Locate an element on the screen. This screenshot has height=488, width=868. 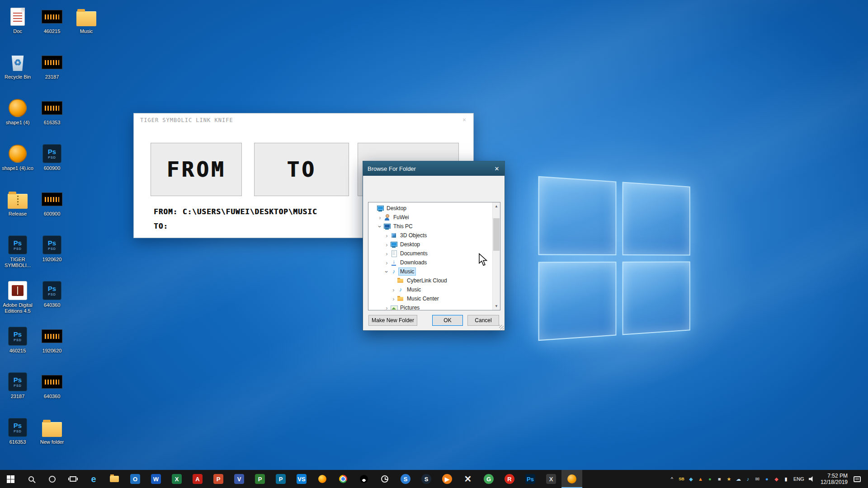
tray-app-8-icon: ✉ is located at coordinates (758, 479).